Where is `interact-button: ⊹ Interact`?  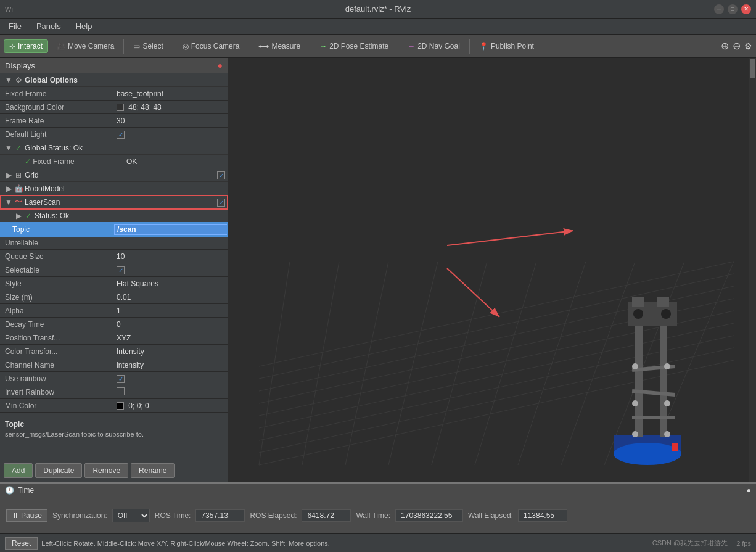 interact-button: ⊹ Interact is located at coordinates (26, 46).